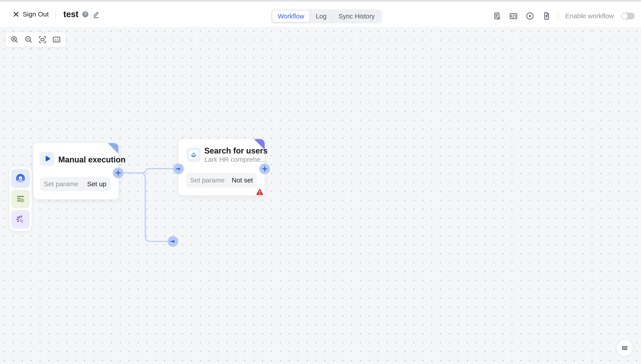 The width and height of the screenshot is (641, 364). I want to click on node-search-for-users: Search for users Lark HR comprehe... Set…, so click(222, 167).